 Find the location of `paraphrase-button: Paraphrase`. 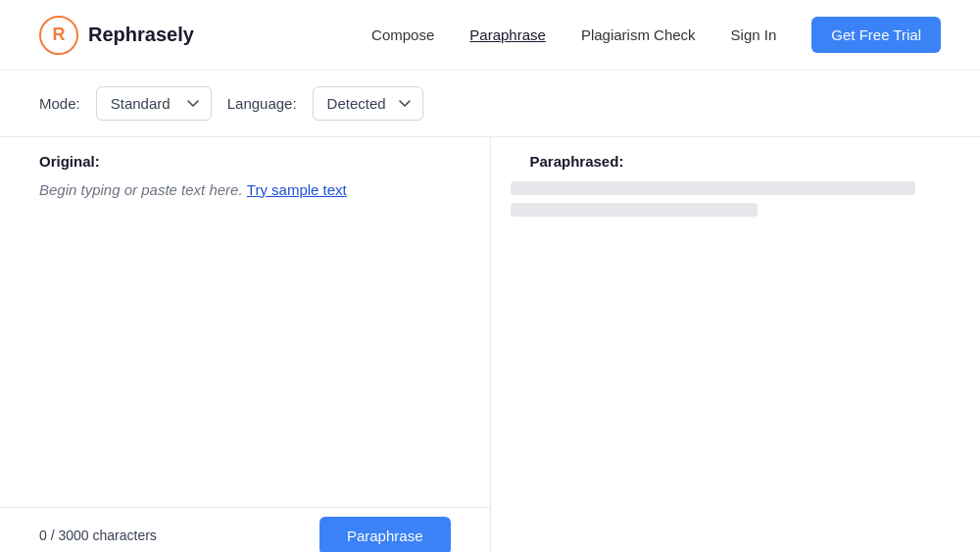

paraphrase-button: Paraphrase is located at coordinates (385, 535).